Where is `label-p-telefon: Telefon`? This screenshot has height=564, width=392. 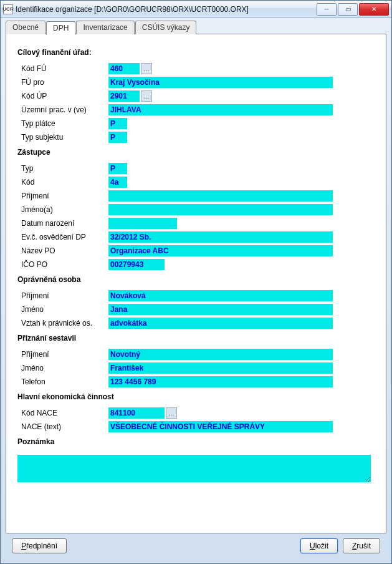
label-p-telefon: Telefon is located at coordinates (65, 382).